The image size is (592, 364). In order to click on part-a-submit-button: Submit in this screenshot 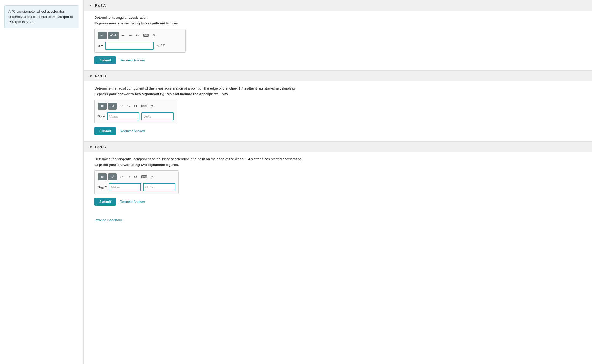, I will do `click(105, 60)`.